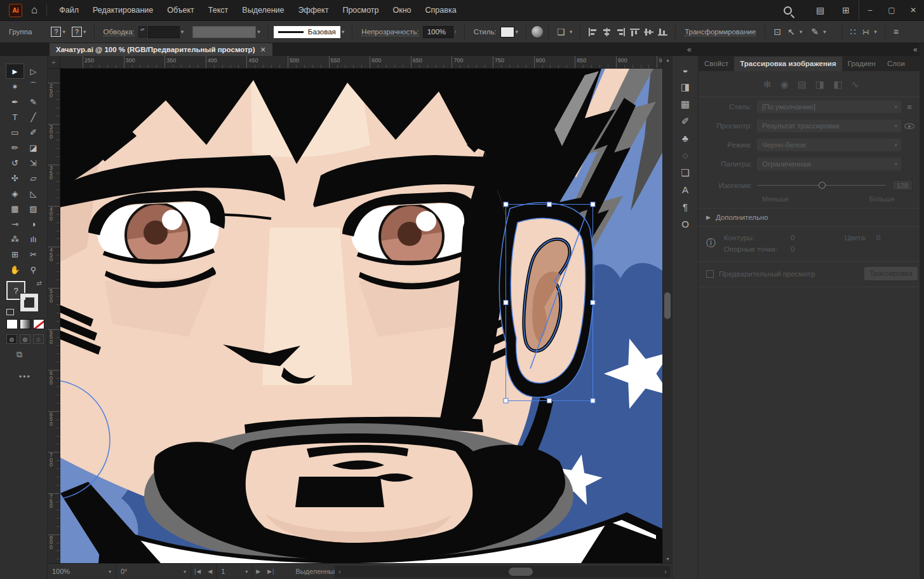 This screenshot has width=924, height=579. What do you see at coordinates (234, 571) in the screenshot?
I see `artboard-number-dropdown: 1 ▾` at bounding box center [234, 571].